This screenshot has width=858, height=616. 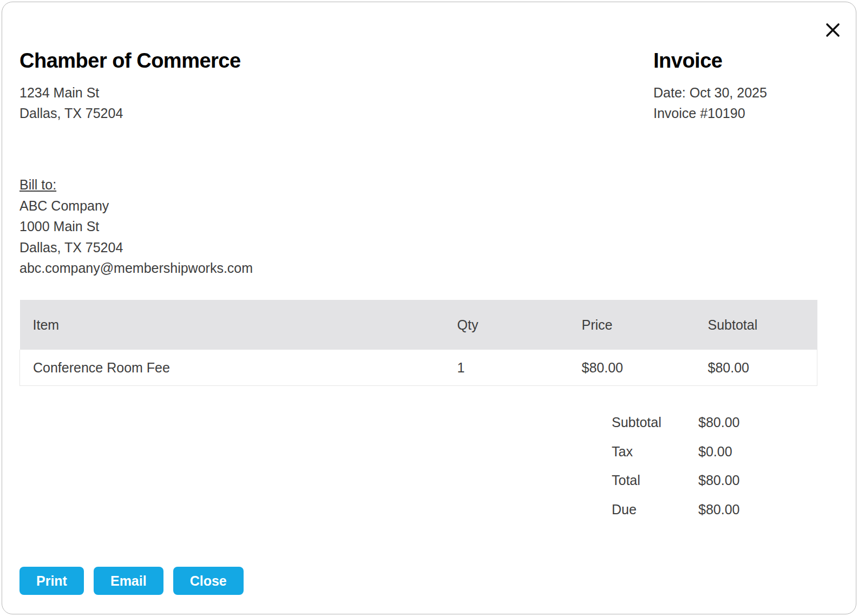 I want to click on print-button: Print, so click(x=52, y=581).